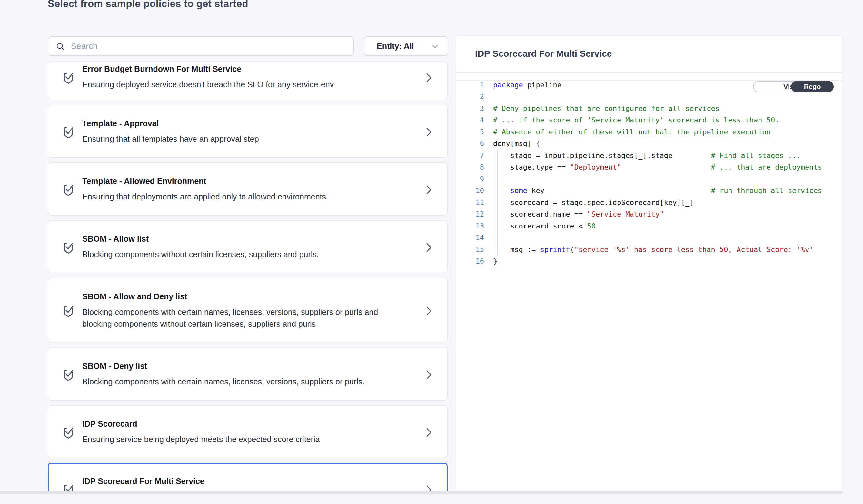  I want to click on line-number: 4, so click(472, 120).